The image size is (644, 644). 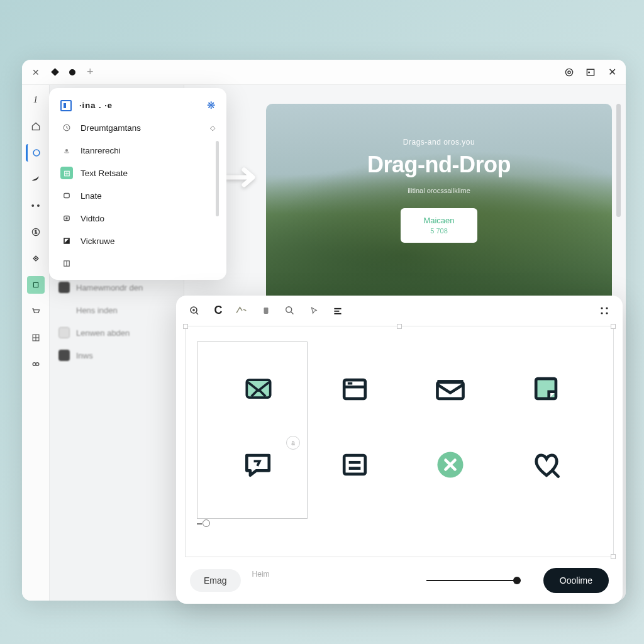 I want to click on scrollbar, so click(x=619, y=160).